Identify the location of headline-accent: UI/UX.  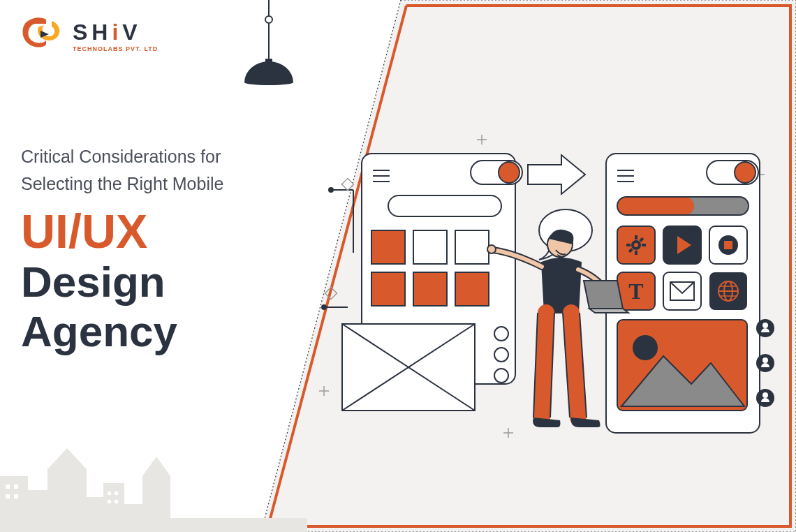
(154, 231).